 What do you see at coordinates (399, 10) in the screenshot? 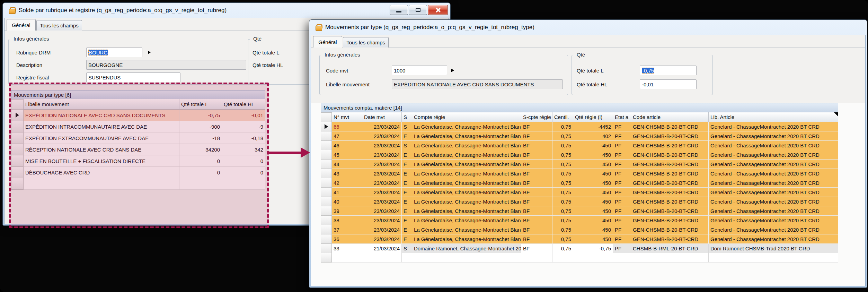
I see `minimize-button` at bounding box center [399, 10].